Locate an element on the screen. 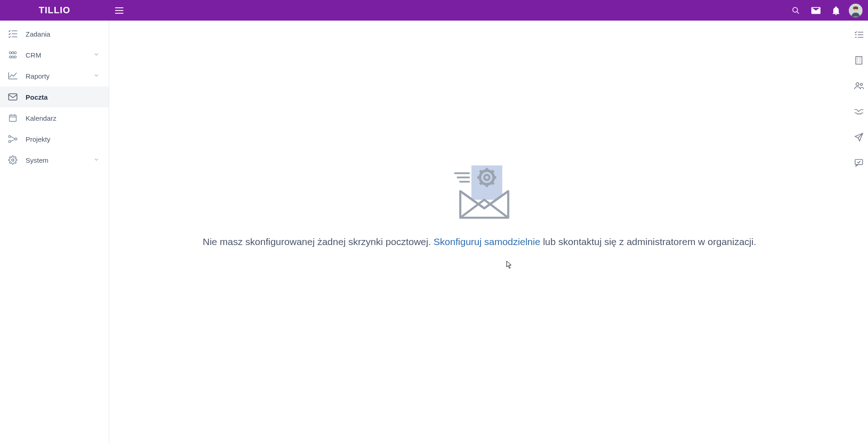  calendar-icon is located at coordinates (13, 118).